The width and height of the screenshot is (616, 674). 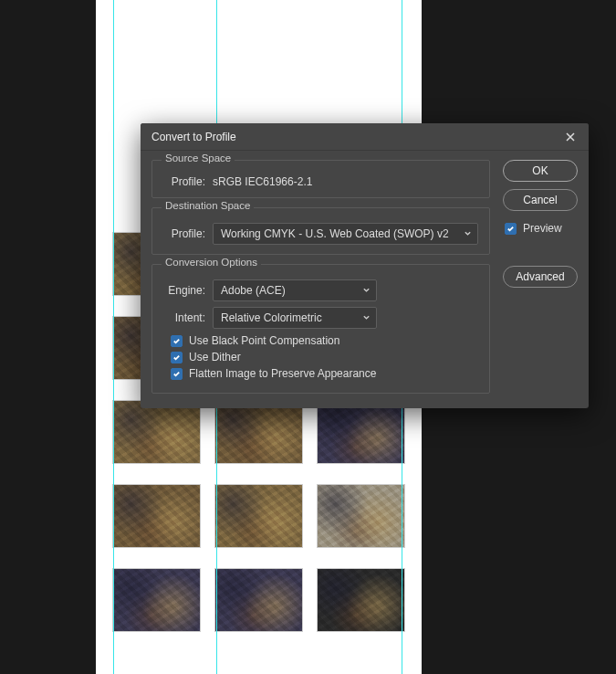 I want to click on close-button, so click(x=570, y=137).